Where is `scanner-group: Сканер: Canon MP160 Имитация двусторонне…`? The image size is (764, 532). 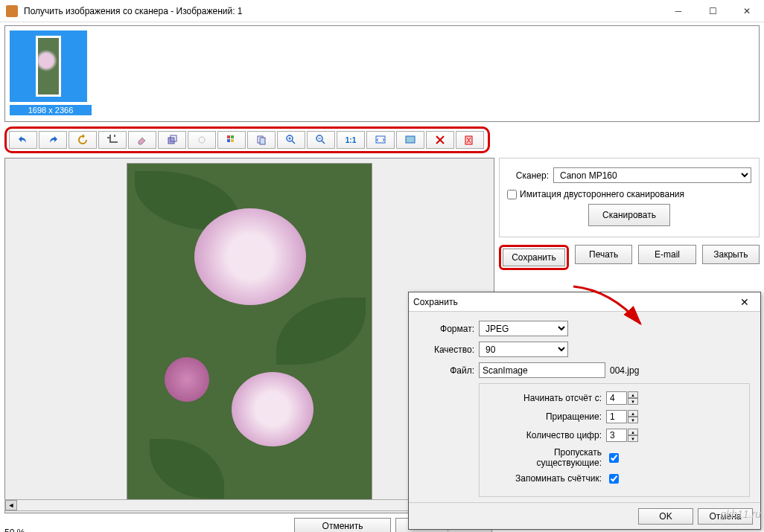 scanner-group: Сканер: Canon MP160 Имитация двусторонне… is located at coordinates (629, 198).